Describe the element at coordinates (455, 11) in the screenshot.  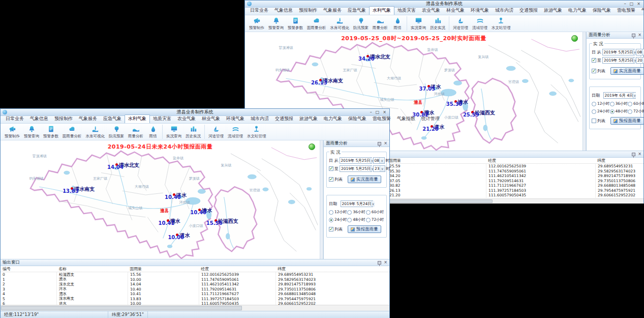
I see `menu-tab: 林业气象` at that location.